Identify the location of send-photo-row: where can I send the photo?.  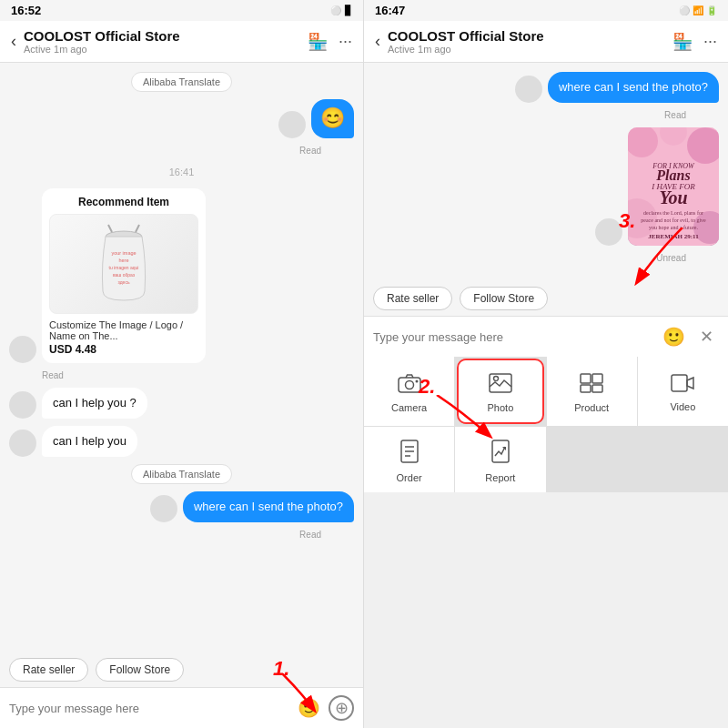
(182, 507).